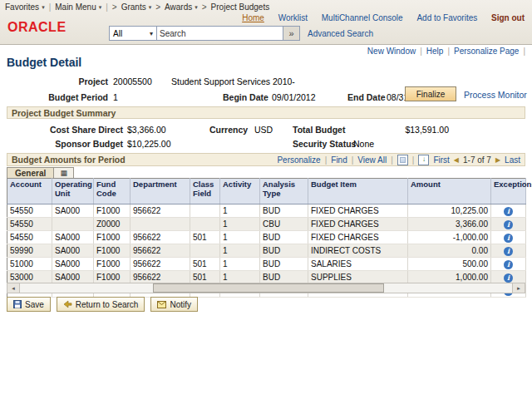  Describe the element at coordinates (267, 251) in the screenshot. I see `table-row: 59990 SA000 F1000 956622 1 BUD INDIRECT …` at that location.